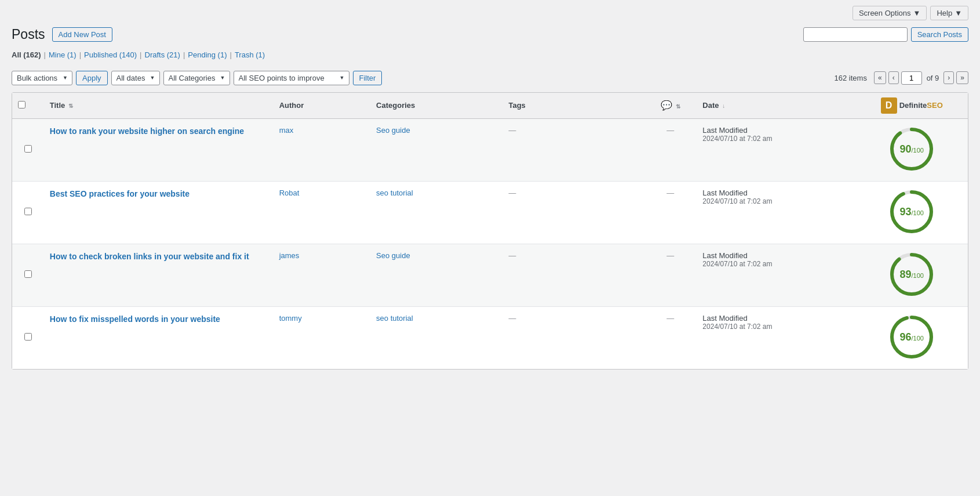  I want to click on seo-score-denom-1: /100, so click(917, 212).